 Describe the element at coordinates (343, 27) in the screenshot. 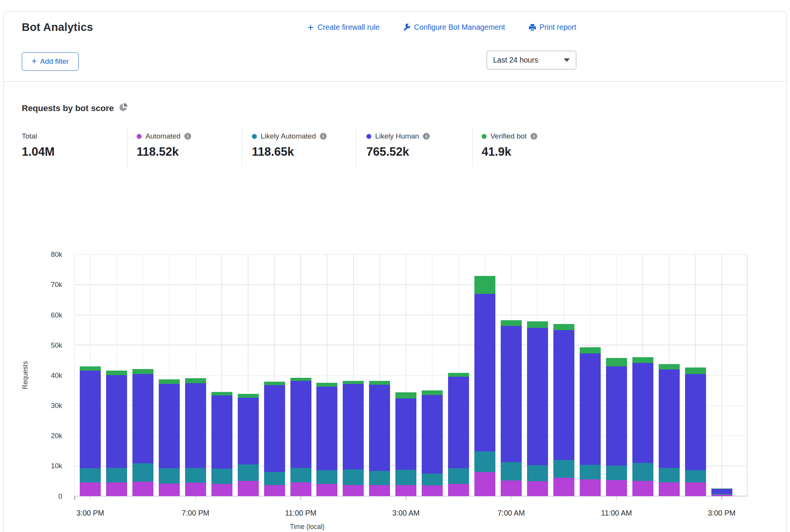

I see `create-firewall-rule-link: Create firewall rule` at that location.